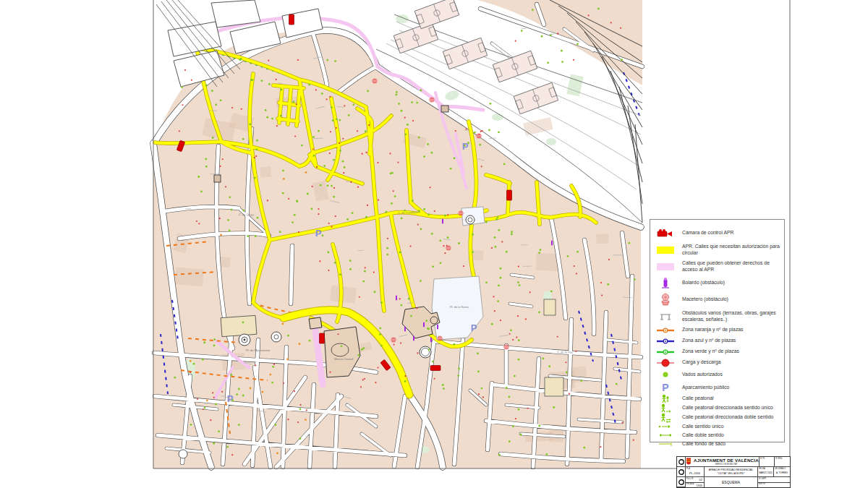  Describe the element at coordinates (665, 283) in the screenshot. I see `bollard-icon` at that location.